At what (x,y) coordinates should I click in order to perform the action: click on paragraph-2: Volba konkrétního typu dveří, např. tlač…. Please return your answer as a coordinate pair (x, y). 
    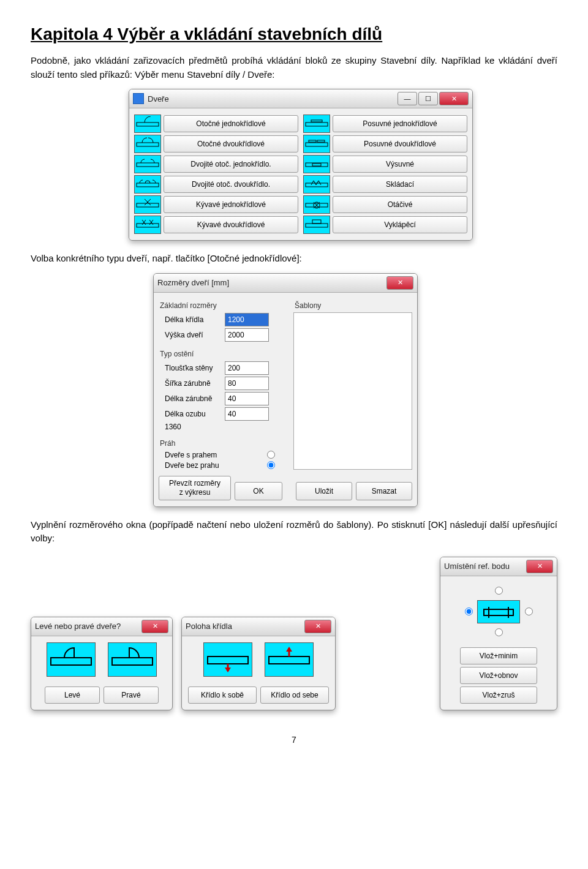
    Looking at the image, I should click on (294, 258).